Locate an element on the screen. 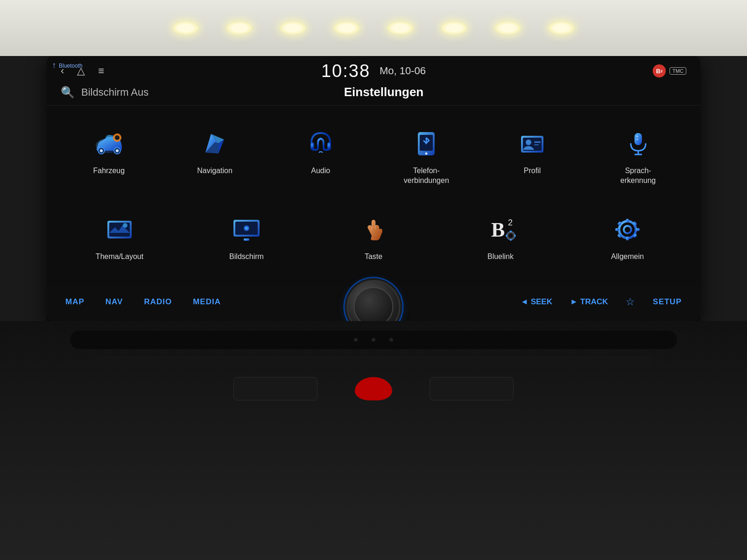 This screenshot has height=560, width=747. seek-button: ◄ SEEK is located at coordinates (536, 302).